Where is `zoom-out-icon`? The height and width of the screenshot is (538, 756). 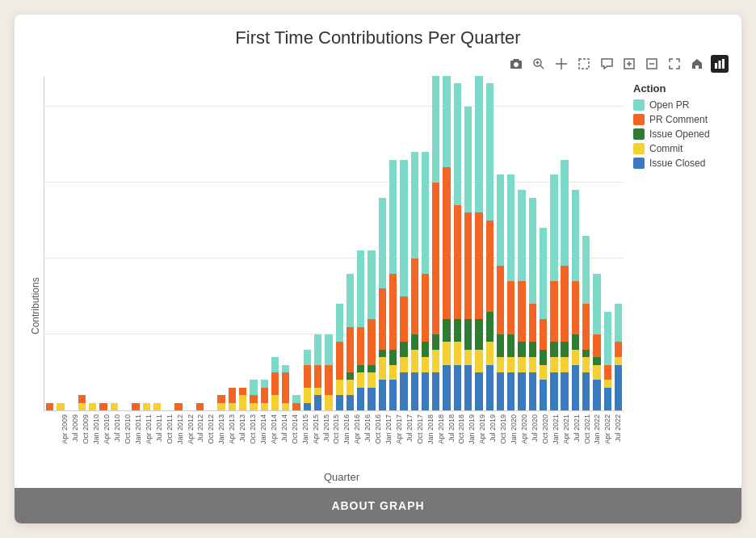
zoom-out-icon is located at coordinates (652, 64).